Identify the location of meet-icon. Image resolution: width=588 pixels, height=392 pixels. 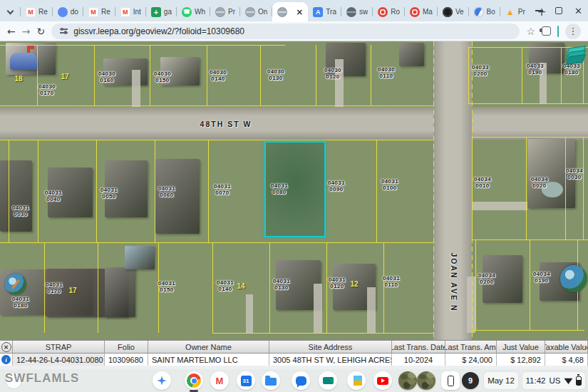
(328, 381).